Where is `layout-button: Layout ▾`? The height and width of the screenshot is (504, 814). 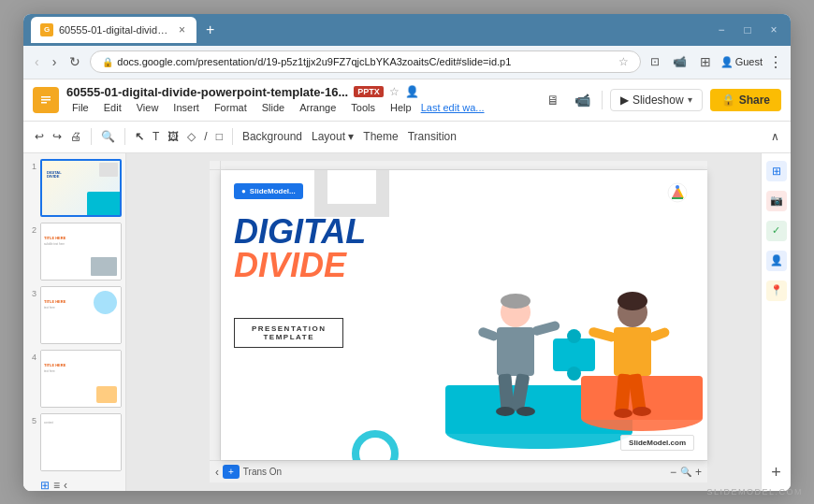 layout-button: Layout ▾ is located at coordinates (333, 137).